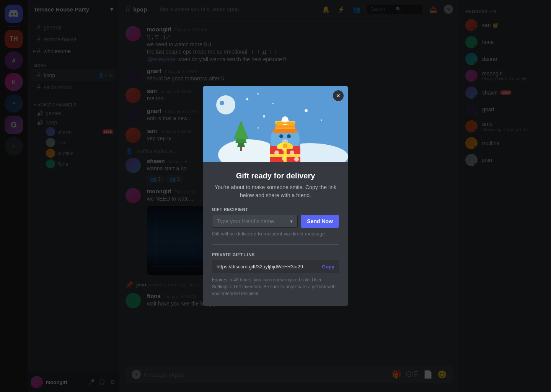 This screenshot has width=551, height=392. What do you see at coordinates (292, 221) in the screenshot?
I see `dropdown-chevron-icon: ▾` at bounding box center [292, 221].